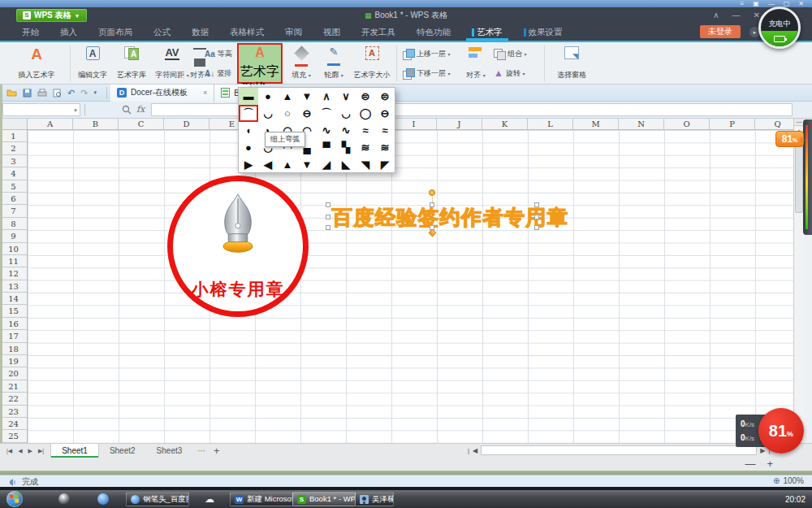 Image resolution: width=812 pixels, height=508 pixels. What do you see at coordinates (326, 164) in the screenshot?
I see `shape-option-r5c5: ◢` at bounding box center [326, 164].